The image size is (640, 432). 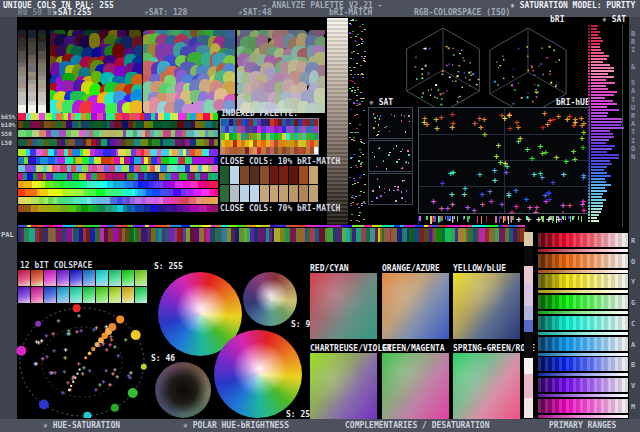 What do you see at coordinates (270, 144) in the screenshot?
I see `indexed-row` at bounding box center [270, 144].